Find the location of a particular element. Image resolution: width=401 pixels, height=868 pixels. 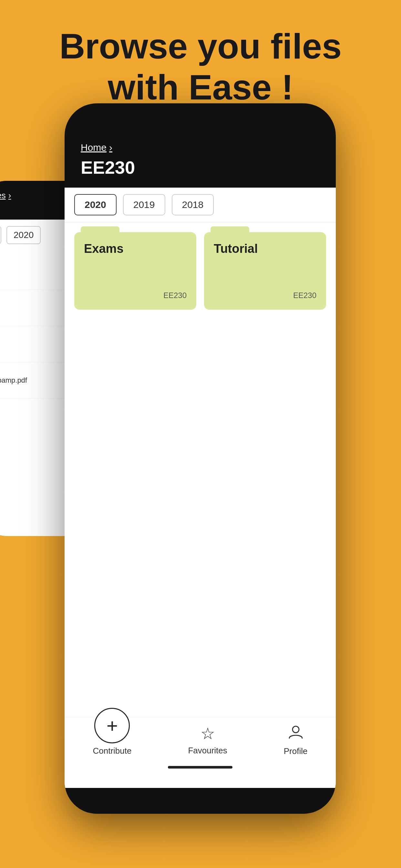

breadcrumb-home: Home is located at coordinates (94, 148).